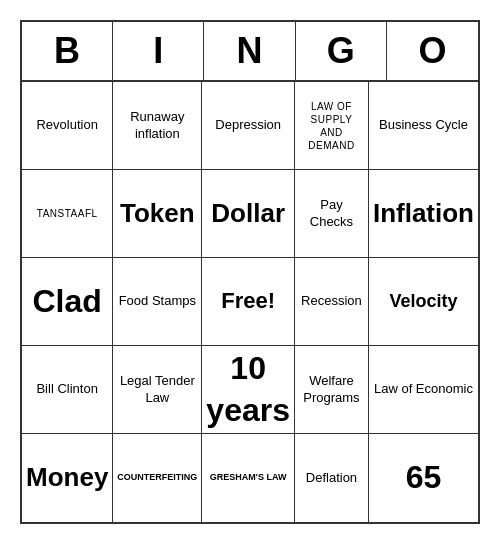 The image size is (500, 544). What do you see at coordinates (157, 478) in the screenshot?
I see `cell-text: COUNTERFEITING` at bounding box center [157, 478].